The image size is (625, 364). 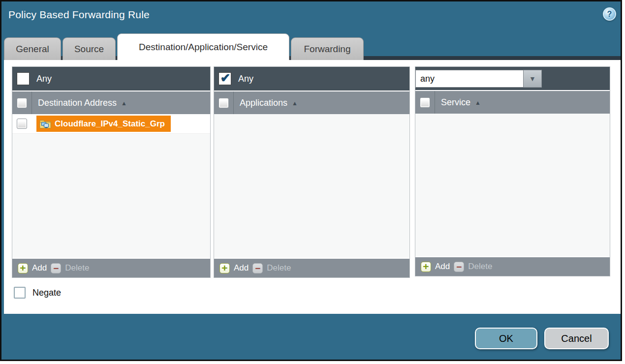 I want to click on applications-add-button: Add, so click(x=241, y=268).